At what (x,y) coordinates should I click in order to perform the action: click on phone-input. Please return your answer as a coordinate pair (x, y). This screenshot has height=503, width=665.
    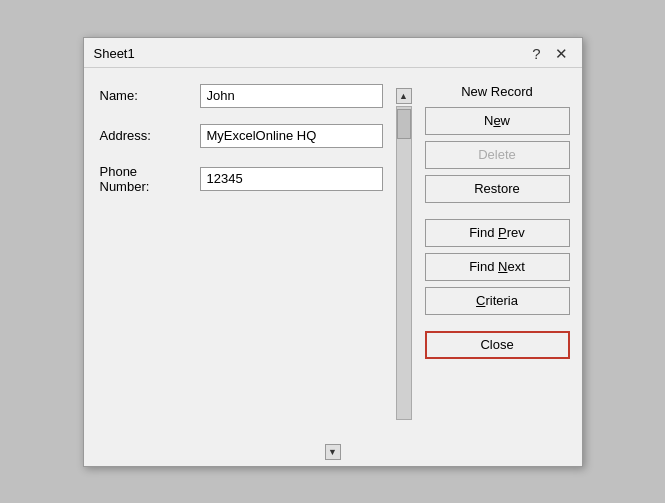
    Looking at the image, I should click on (292, 179).